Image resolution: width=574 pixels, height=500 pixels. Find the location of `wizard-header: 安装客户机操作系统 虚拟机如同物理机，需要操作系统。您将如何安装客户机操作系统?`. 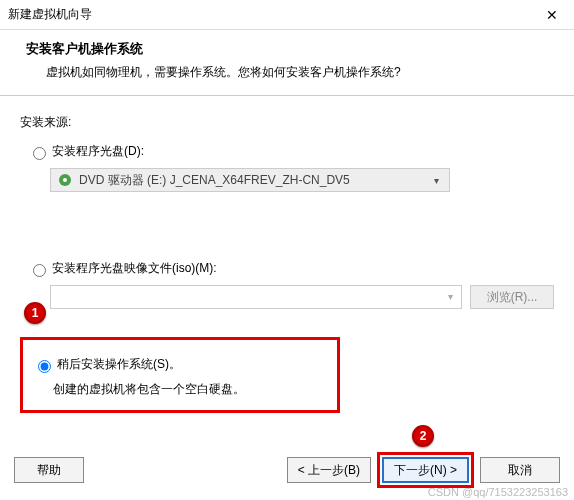

wizard-header: 安装客户机操作系统 虚拟机如同物理机，需要操作系统。您将如何安装客户机操作系统? is located at coordinates (287, 63).